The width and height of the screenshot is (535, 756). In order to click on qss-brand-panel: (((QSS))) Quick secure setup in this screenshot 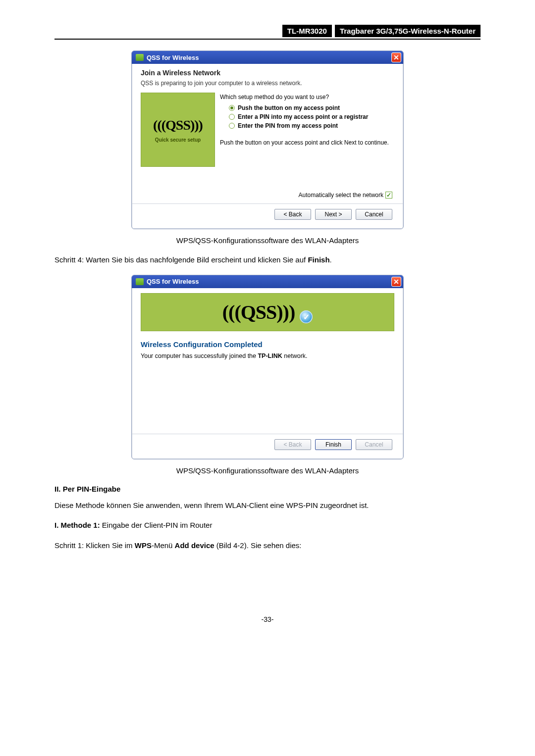, I will do `click(178, 130)`.